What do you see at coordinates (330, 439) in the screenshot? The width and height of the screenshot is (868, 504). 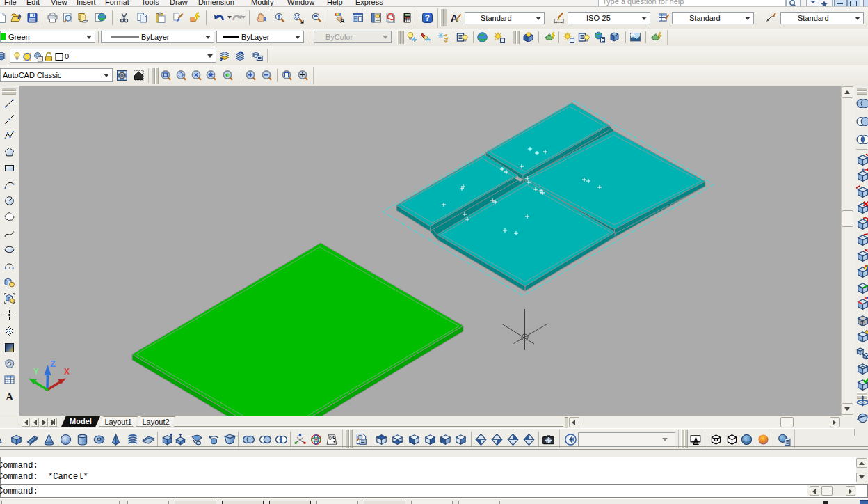 I see `svg-text: 0` at bounding box center [330, 439].